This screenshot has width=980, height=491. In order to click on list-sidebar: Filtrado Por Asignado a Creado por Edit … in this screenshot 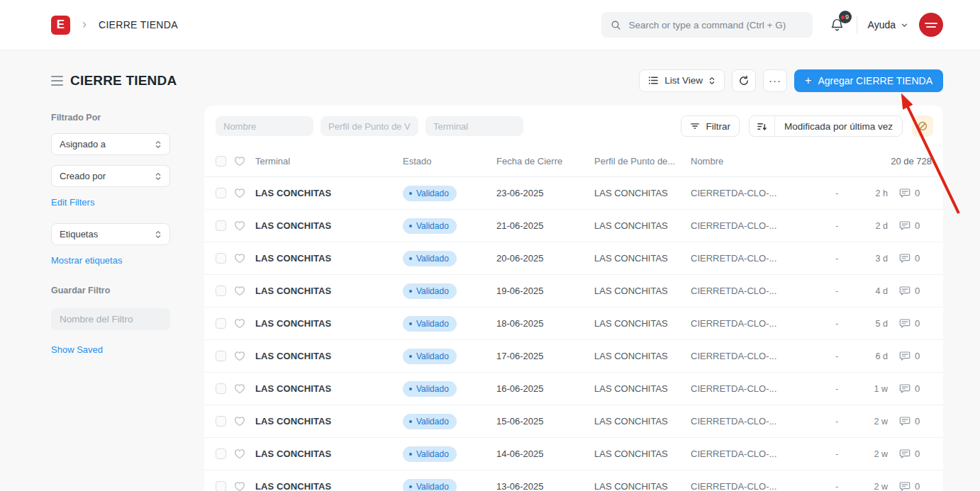, I will do `click(111, 237)`.